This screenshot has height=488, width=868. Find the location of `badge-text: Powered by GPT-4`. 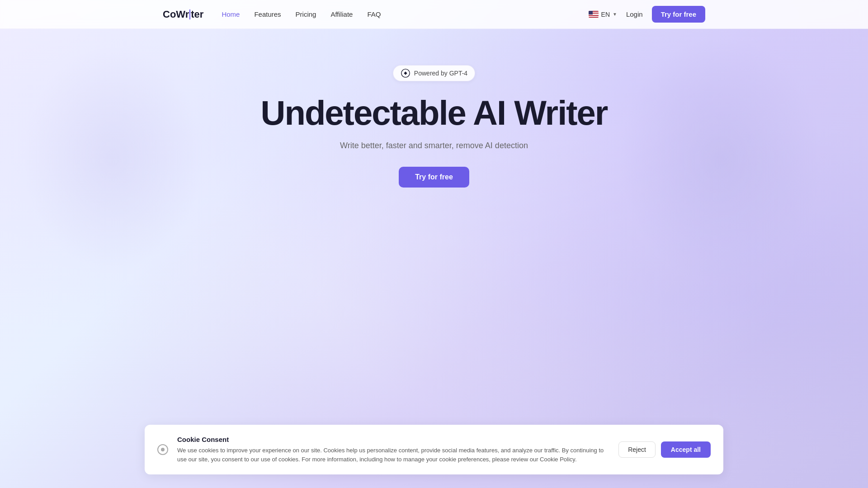

badge-text: Powered by GPT-4 is located at coordinates (441, 73).